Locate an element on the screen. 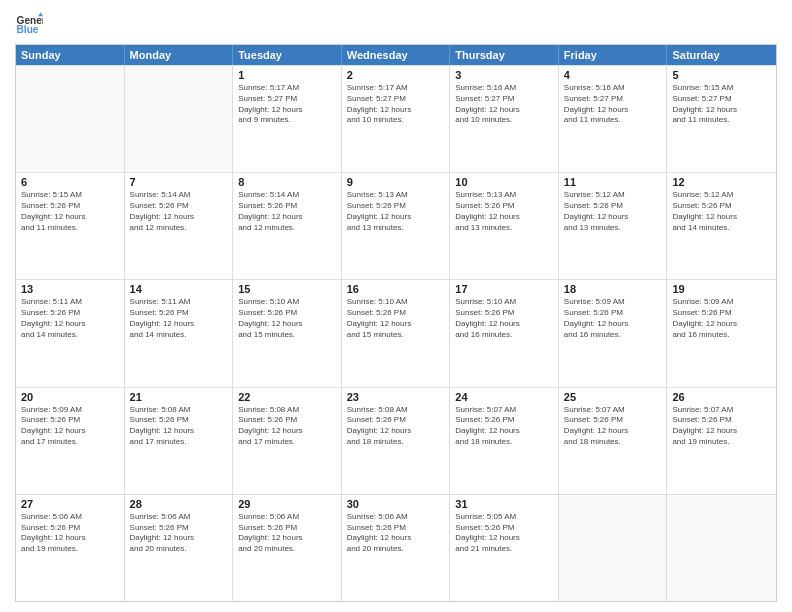  calendar-cell: 3Sunrise: 5:16 AM Sunset: 5:27 PM Daylig… is located at coordinates (504, 119).